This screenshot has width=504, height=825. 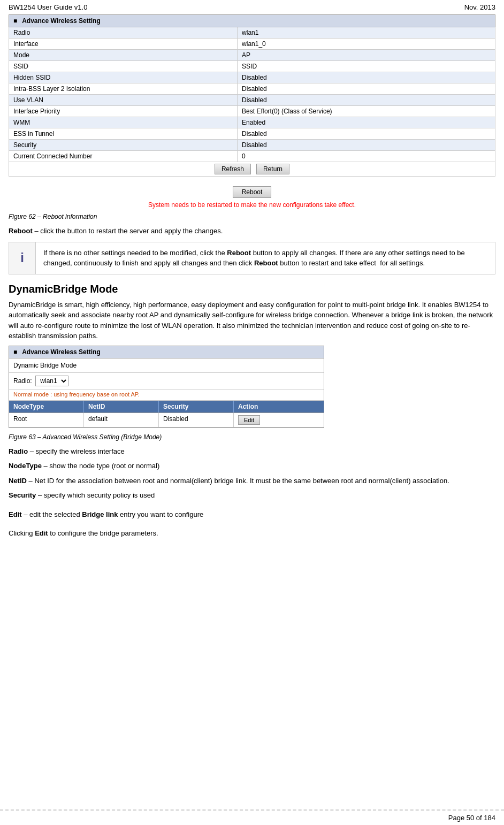 What do you see at coordinates (253, 111) in the screenshot?
I see `table-row: Interface PriorityBest Effort(0) (Class …` at bounding box center [253, 111].